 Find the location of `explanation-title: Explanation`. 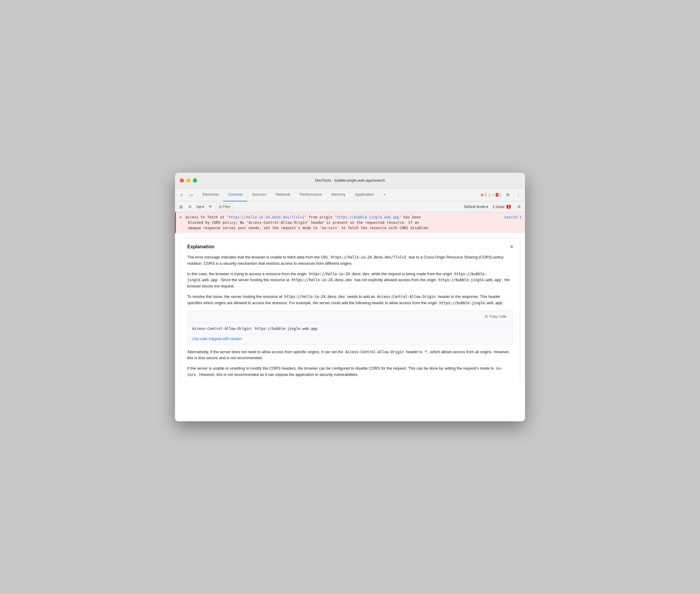

explanation-title: Explanation is located at coordinates (350, 247).